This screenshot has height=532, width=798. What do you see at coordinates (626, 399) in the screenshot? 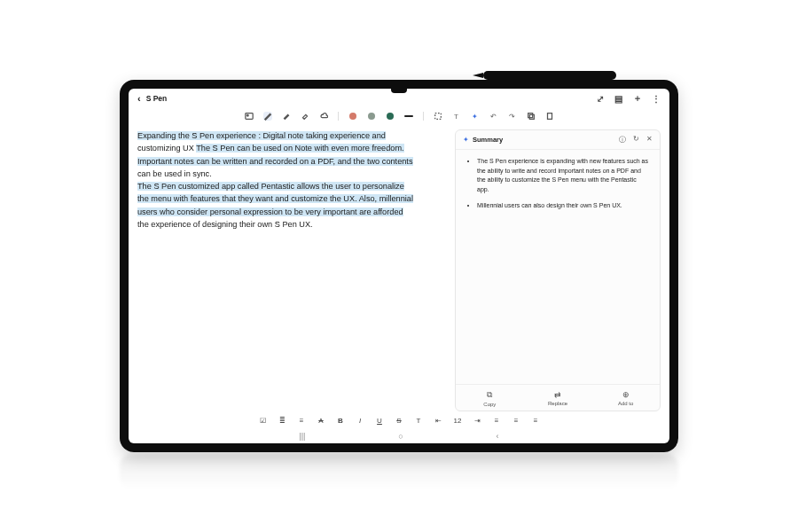
I see `addto-button: ⊕ Add to` at bounding box center [626, 399].